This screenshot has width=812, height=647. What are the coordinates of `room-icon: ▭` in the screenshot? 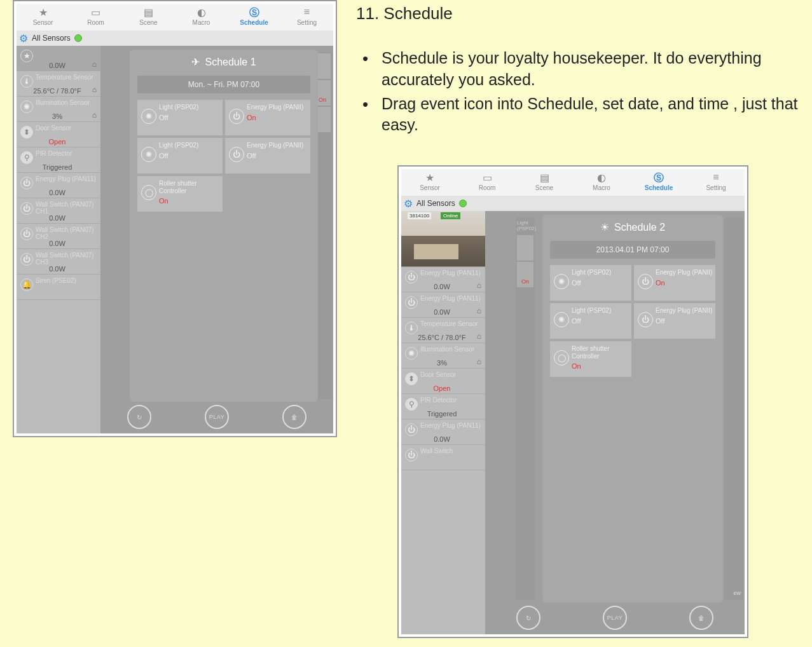 It's located at (487, 178).